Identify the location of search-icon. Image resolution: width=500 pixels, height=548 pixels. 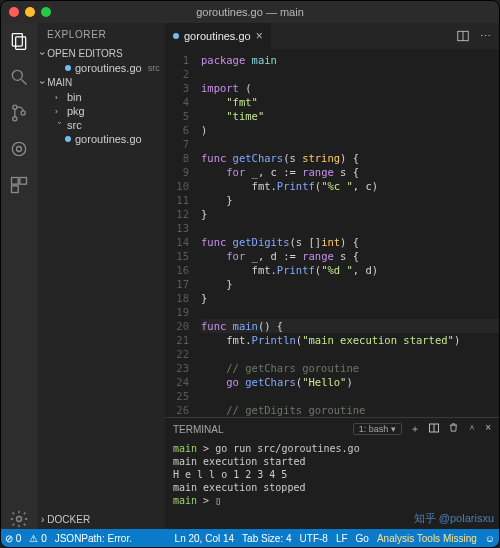
(19, 77).